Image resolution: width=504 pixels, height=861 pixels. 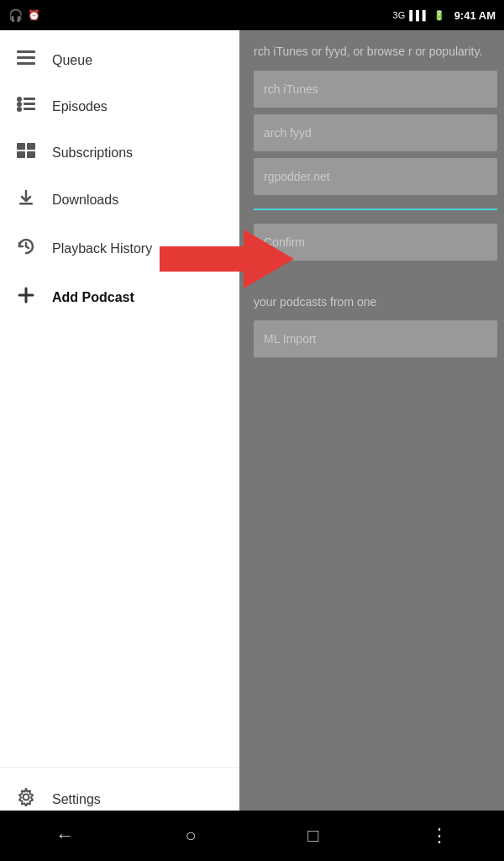 What do you see at coordinates (102, 249) in the screenshot?
I see `playback-history-label: Playback History` at bounding box center [102, 249].